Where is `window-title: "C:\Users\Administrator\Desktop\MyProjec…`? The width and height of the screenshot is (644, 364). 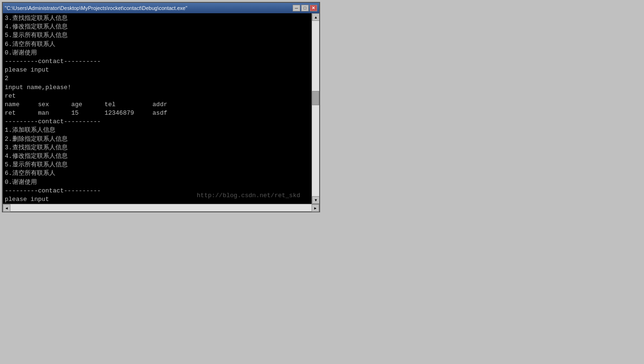
window-title: "C:\Users\Administrator\Desktop\MyProjec… is located at coordinates (96, 8).